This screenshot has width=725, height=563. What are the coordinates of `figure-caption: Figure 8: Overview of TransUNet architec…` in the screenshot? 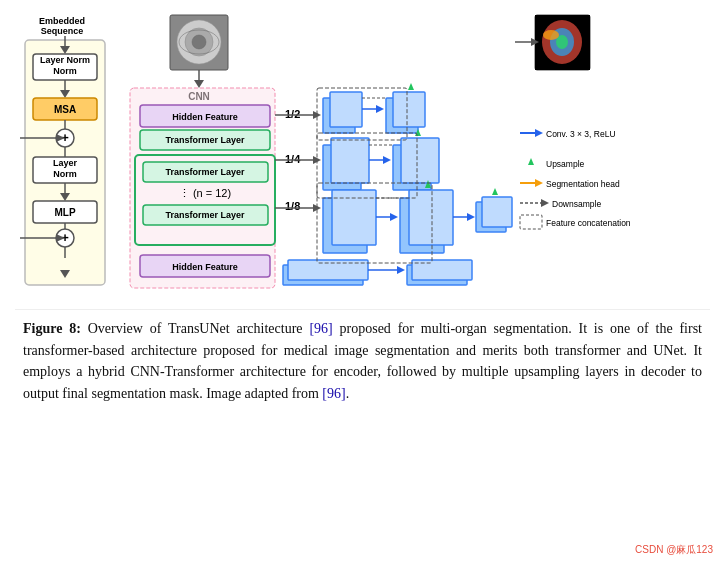 It's located at (362, 362).